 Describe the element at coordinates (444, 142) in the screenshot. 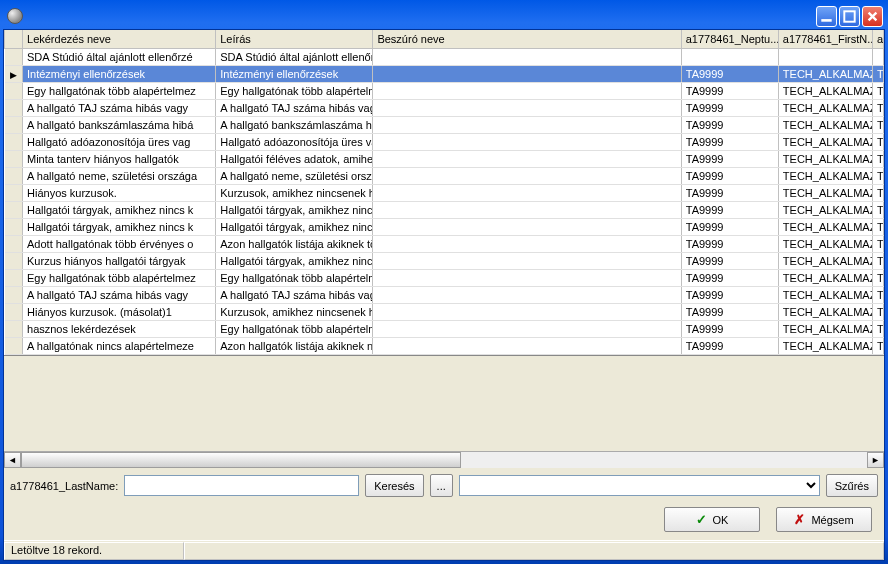

I see `table-row: Hallgató adóazonosítója üres vagHallgató…` at that location.